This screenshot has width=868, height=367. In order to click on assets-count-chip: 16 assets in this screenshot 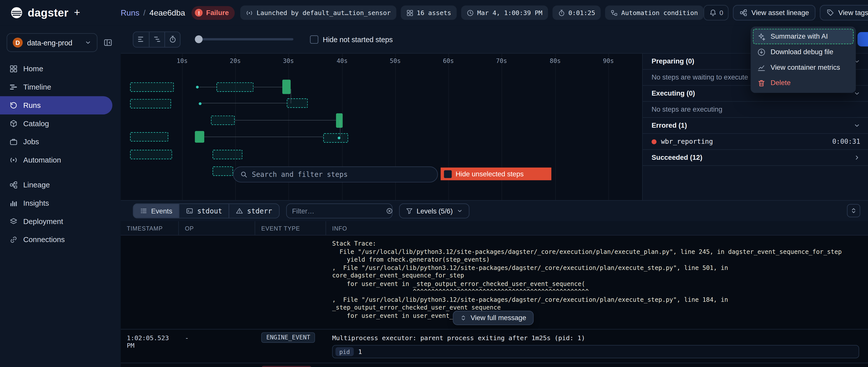, I will do `click(429, 13)`.